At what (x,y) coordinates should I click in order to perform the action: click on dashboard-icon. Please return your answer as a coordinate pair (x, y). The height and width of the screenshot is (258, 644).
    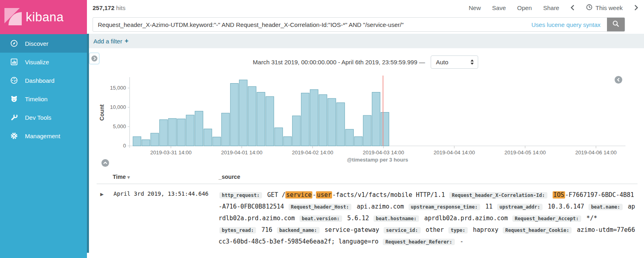
    Looking at the image, I should click on (14, 80).